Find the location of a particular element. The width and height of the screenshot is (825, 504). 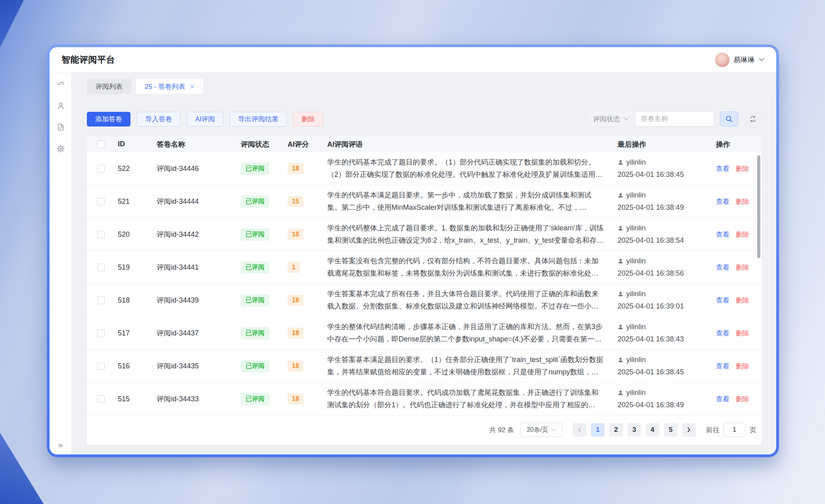

add-answer-button: 添加答卷 is located at coordinates (109, 119).